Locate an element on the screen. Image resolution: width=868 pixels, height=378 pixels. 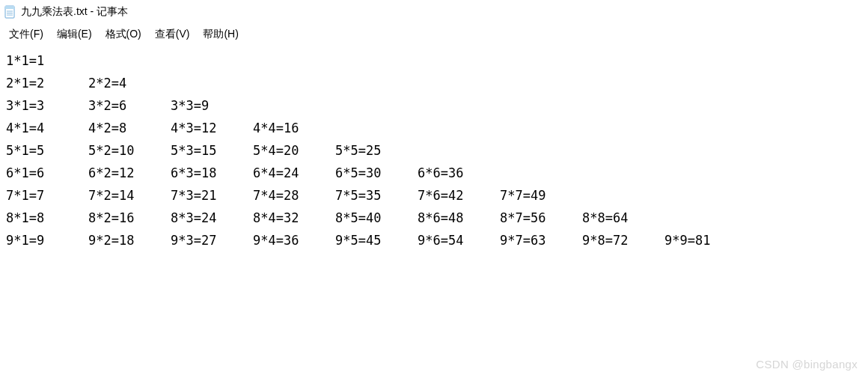
text-line: 3*1=33*2=63*3=9 is located at coordinates (434, 106).